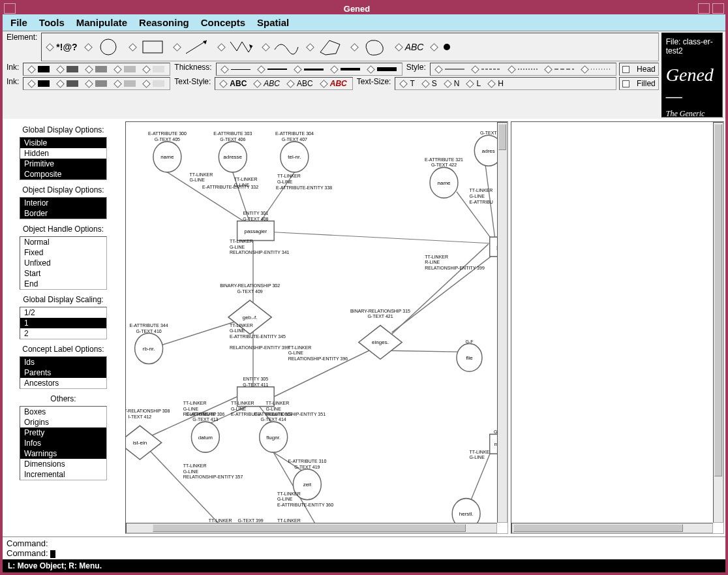 The height and width of the screenshot is (575, 728). I want to click on element-circle, so click(104, 47).